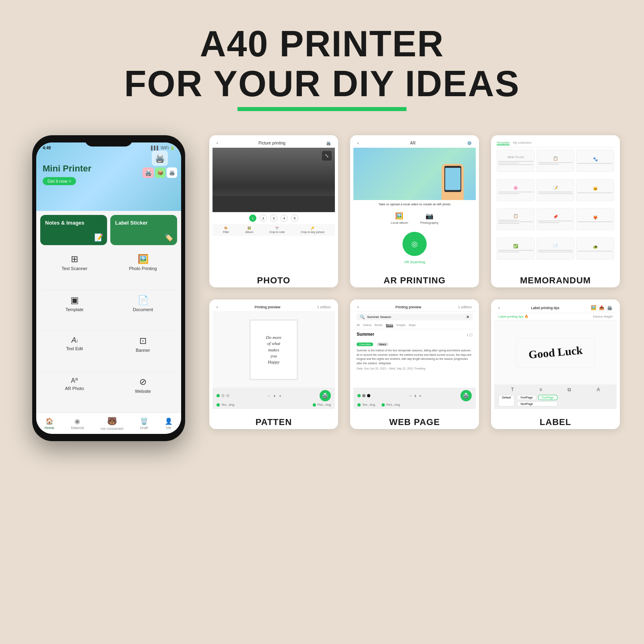 This screenshot has width=644, height=644. Describe the element at coordinates (499, 308) in the screenshot. I see `label-back-icon: ‹` at that location.